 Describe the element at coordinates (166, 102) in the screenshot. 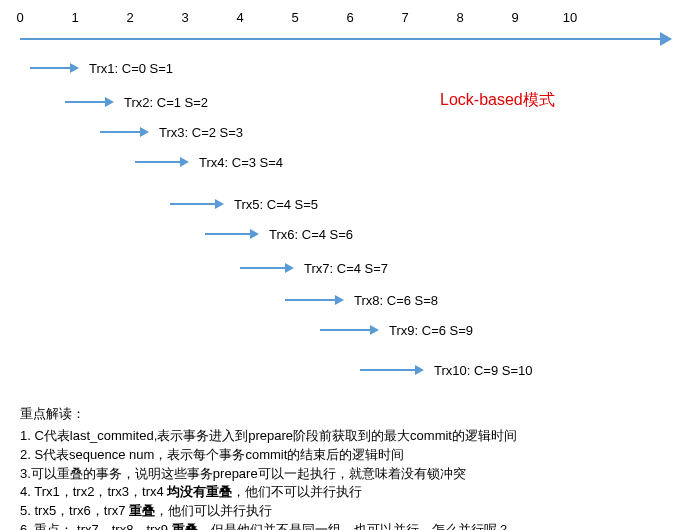

I see `trx-label: Trx2: C=1 S=2` at that location.